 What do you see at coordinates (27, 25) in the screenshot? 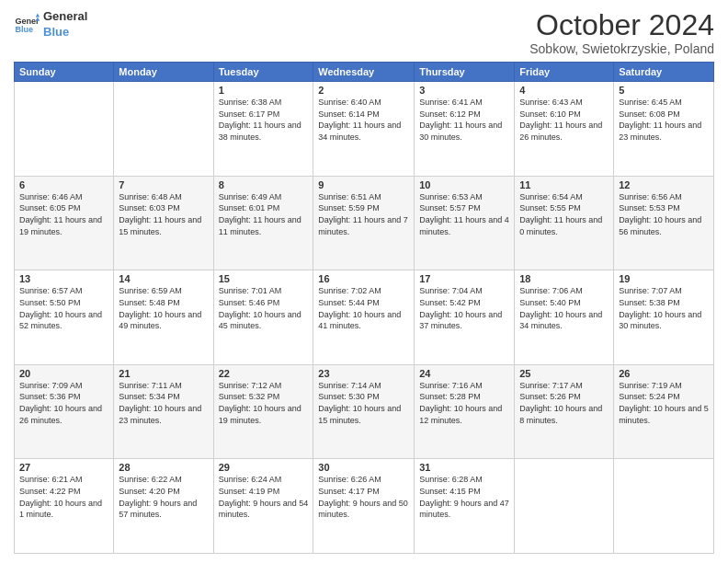
I see `logo-icon: General Blue` at bounding box center [27, 25].